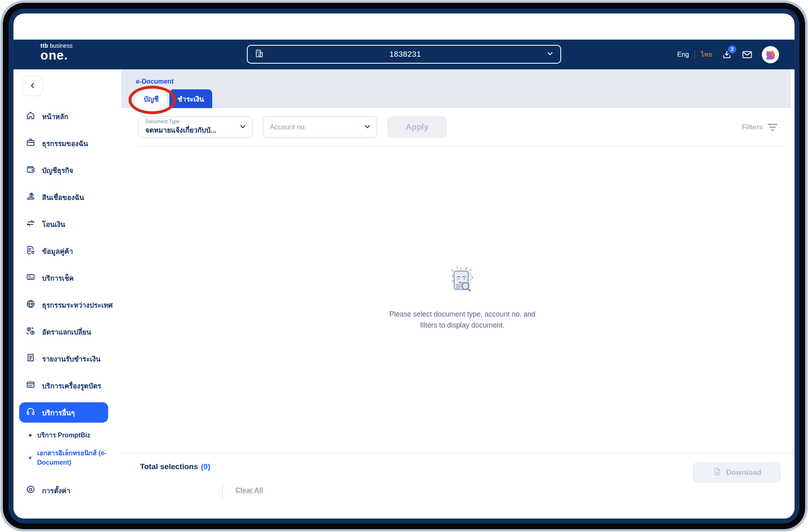  Describe the element at coordinates (67, 490) in the screenshot. I see `sidebar-item-settings: การตั้งค่า` at that location.